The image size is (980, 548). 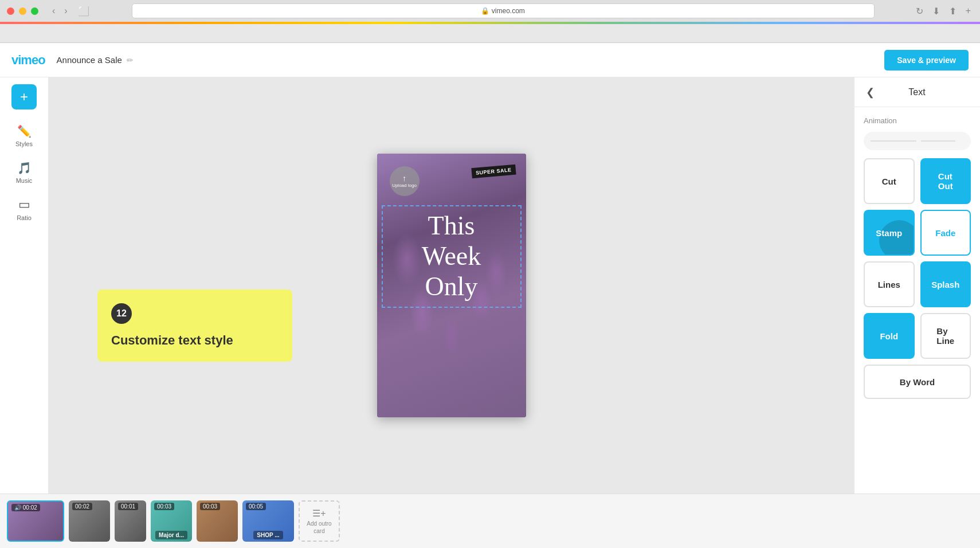 What do you see at coordinates (65, 11) in the screenshot?
I see `nav-forward-button: ›` at bounding box center [65, 11].